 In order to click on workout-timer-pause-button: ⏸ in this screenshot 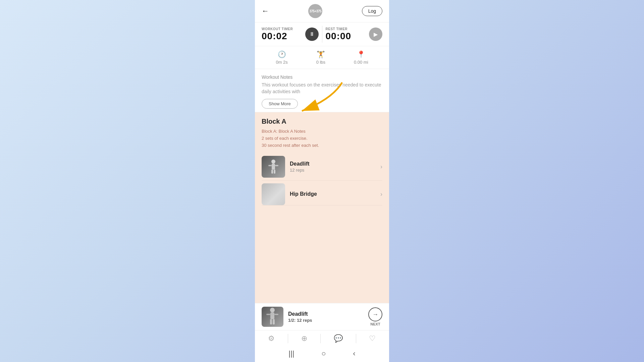, I will do `click(312, 34)`.